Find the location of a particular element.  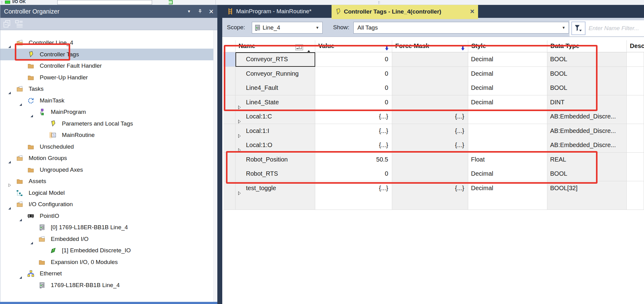

tree-item-mainroutine: 1MainRoutine is located at coordinates (109, 135).